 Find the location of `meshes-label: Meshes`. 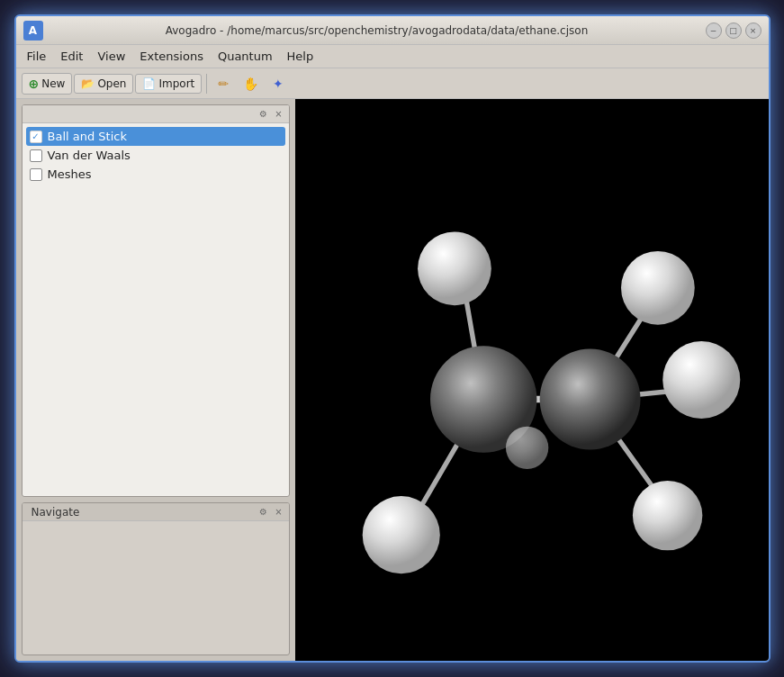

meshes-label: Meshes is located at coordinates (70, 175).